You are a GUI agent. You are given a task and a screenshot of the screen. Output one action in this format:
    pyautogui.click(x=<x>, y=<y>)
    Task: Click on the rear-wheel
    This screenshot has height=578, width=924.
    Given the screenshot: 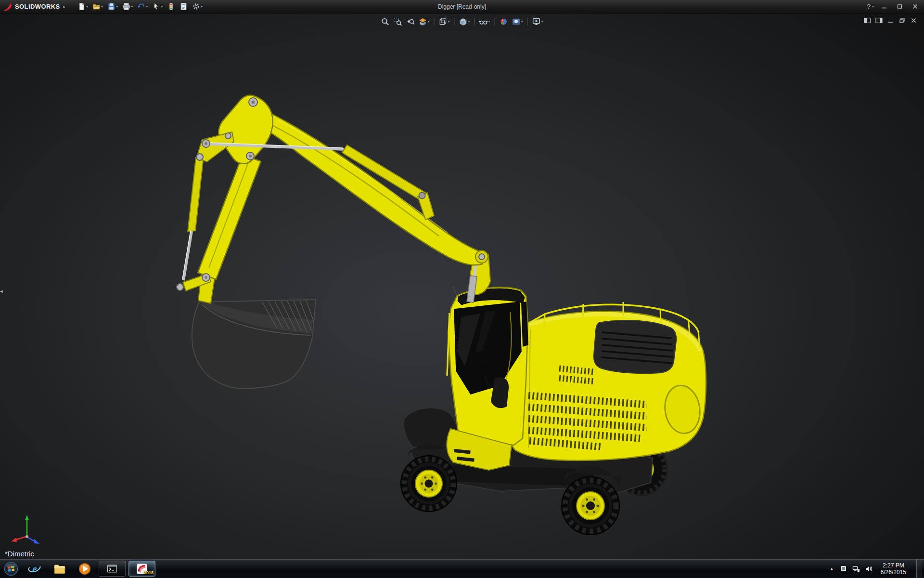 What is the action you would take?
    pyautogui.click(x=590, y=506)
    